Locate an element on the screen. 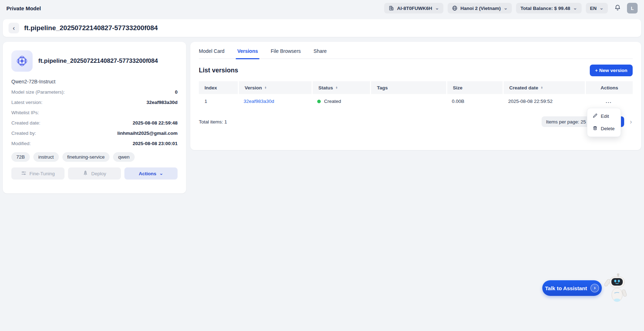 This screenshot has height=331, width=644. property-row: Latest version: 32eaf983a30d is located at coordinates (94, 102).